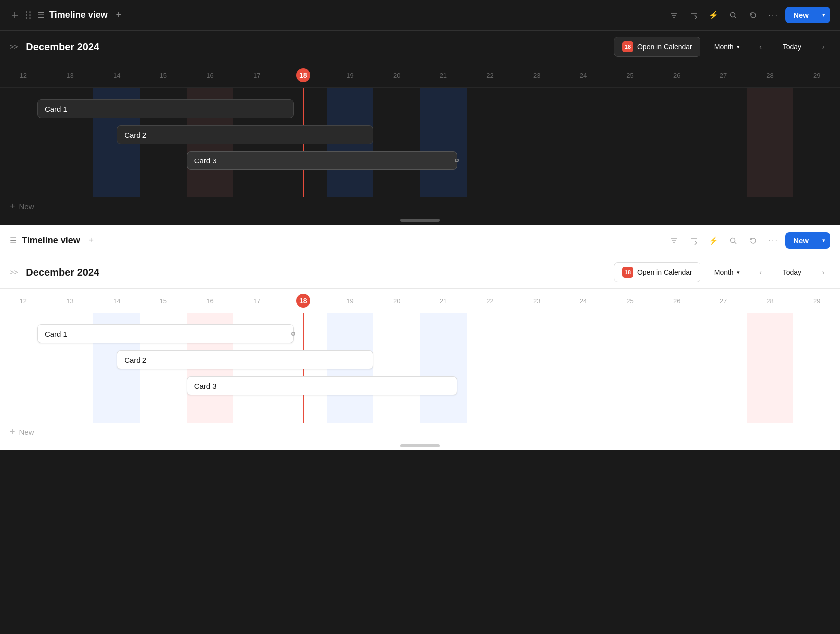  I want to click on new-dropdown-button: ▾, so click(823, 15).